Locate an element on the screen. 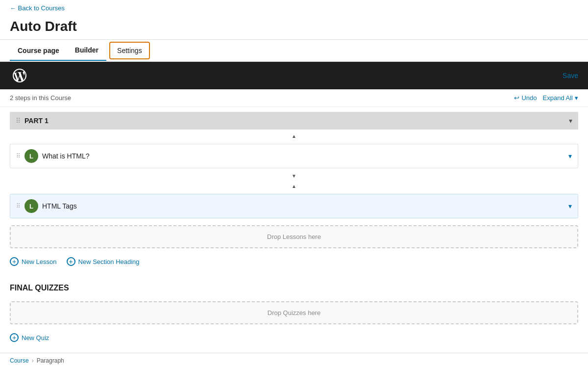 The width and height of the screenshot is (588, 368). lesson1-title: What is HTML? is located at coordinates (303, 156).